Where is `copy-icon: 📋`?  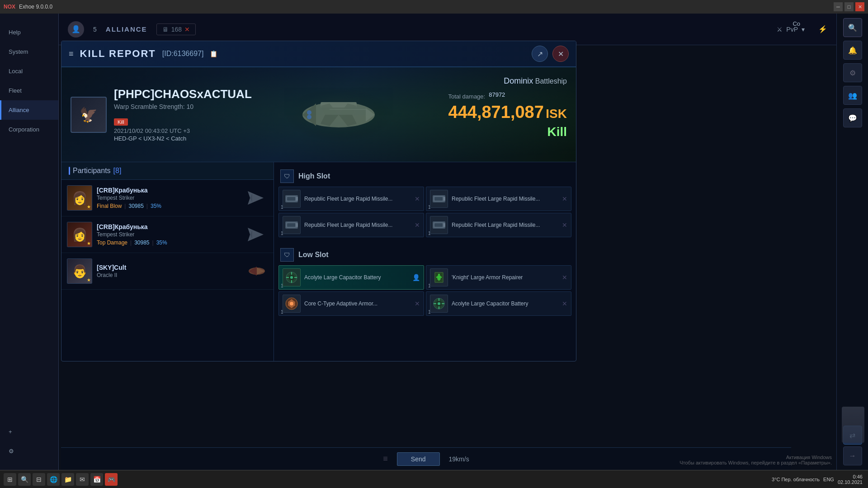
copy-icon: 📋 is located at coordinates (213, 54).